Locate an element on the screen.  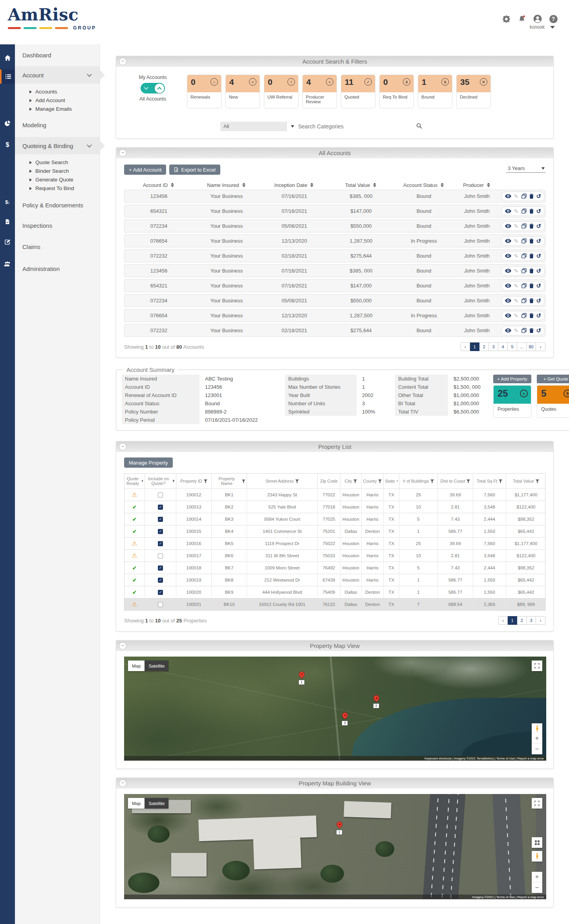
table-row: 654321Your Business07/16/2021$147,000Bou… is located at coordinates (335, 211).